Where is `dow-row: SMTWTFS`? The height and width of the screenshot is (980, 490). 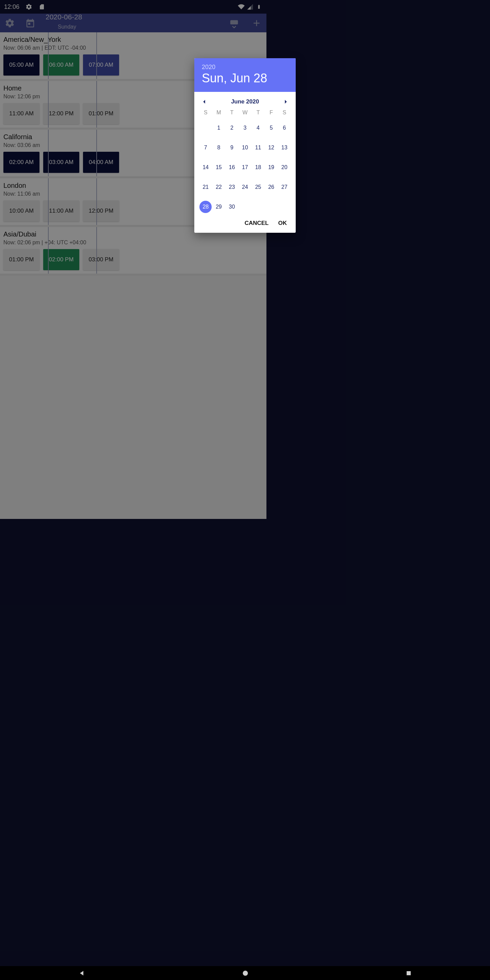
dow-row: SMTWTFS is located at coordinates (233, 113).